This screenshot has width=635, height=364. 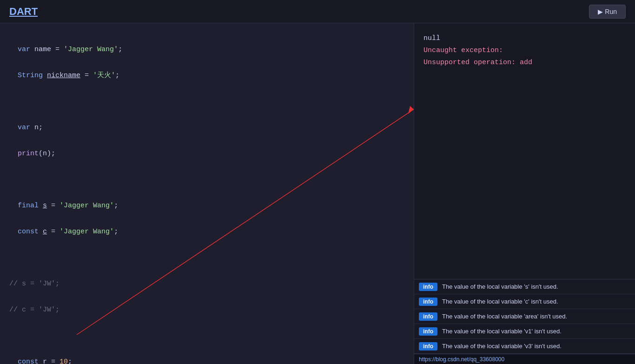 I want to click on info-badge-2: info, so click(x=428, y=302).